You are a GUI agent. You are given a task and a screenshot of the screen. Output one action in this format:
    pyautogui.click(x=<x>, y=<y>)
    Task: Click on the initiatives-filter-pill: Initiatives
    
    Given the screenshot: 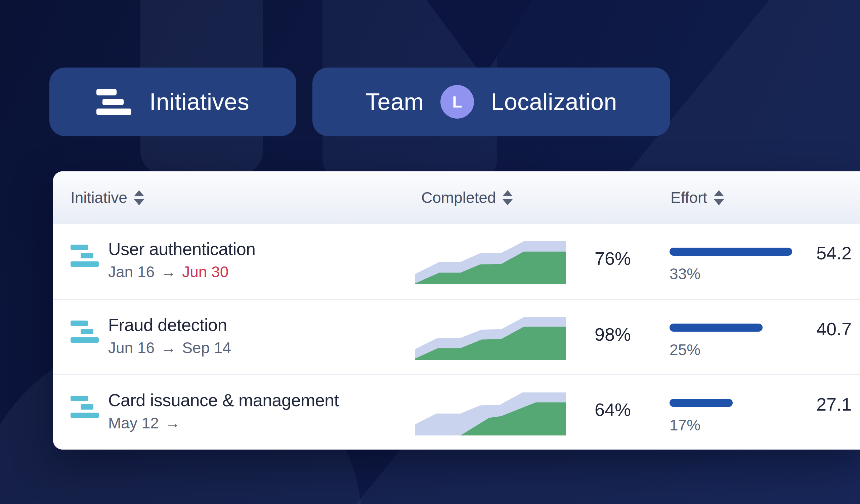 What is the action you would take?
    pyautogui.click(x=173, y=102)
    